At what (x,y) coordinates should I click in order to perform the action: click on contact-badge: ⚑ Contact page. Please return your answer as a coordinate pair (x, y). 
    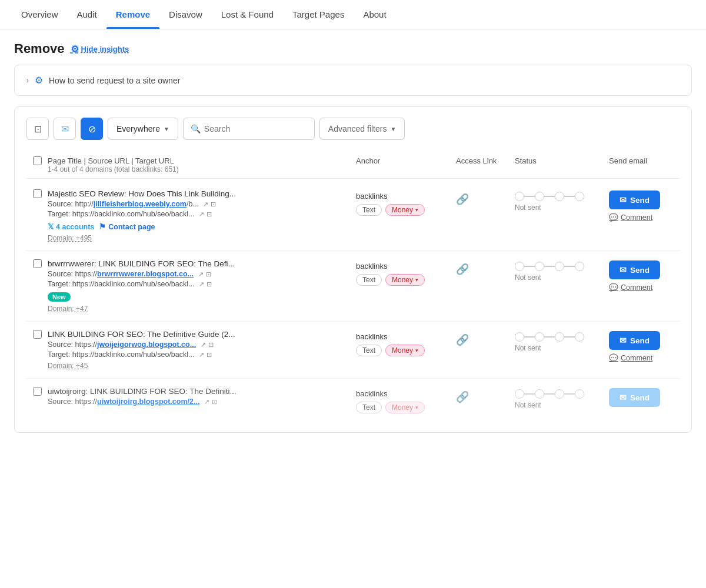
    Looking at the image, I should click on (127, 227).